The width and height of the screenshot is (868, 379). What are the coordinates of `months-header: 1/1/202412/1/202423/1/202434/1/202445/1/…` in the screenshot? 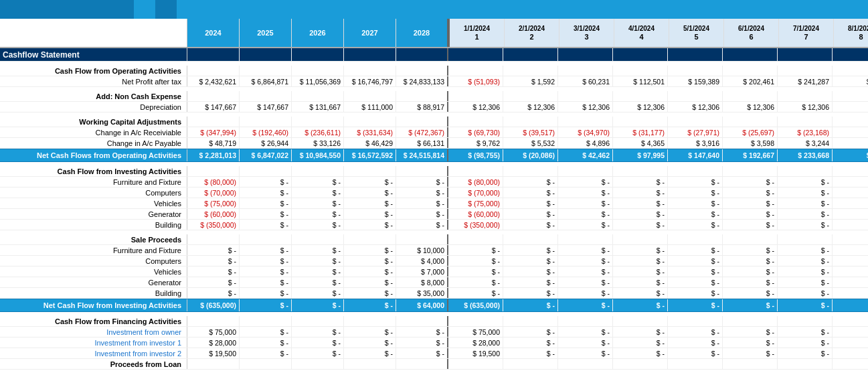 It's located at (659, 33).